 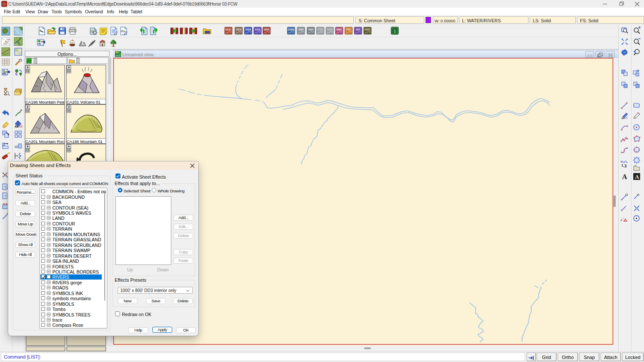 I want to click on svg-text: SS4, so click(x=311, y=30).